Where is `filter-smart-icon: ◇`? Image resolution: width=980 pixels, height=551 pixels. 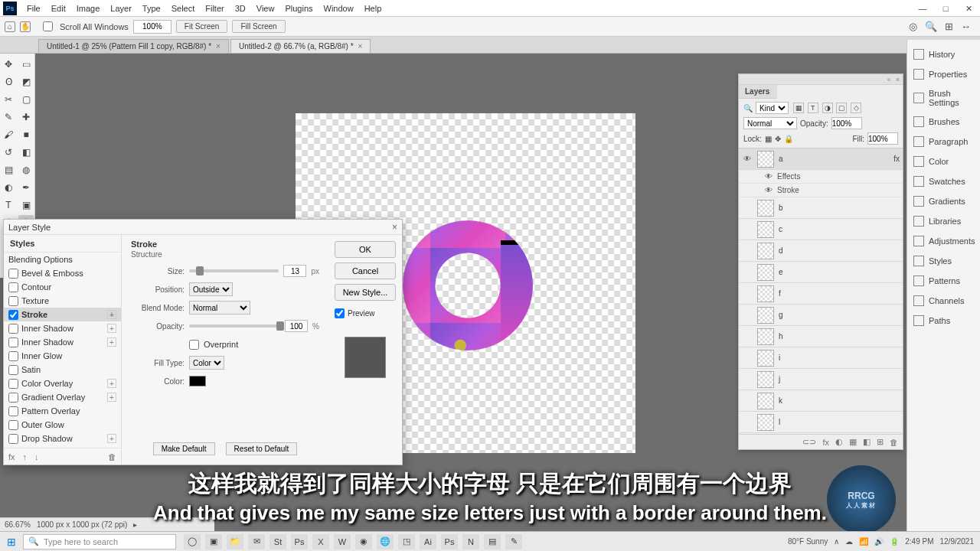 filter-smart-icon: ◇ is located at coordinates (856, 108).